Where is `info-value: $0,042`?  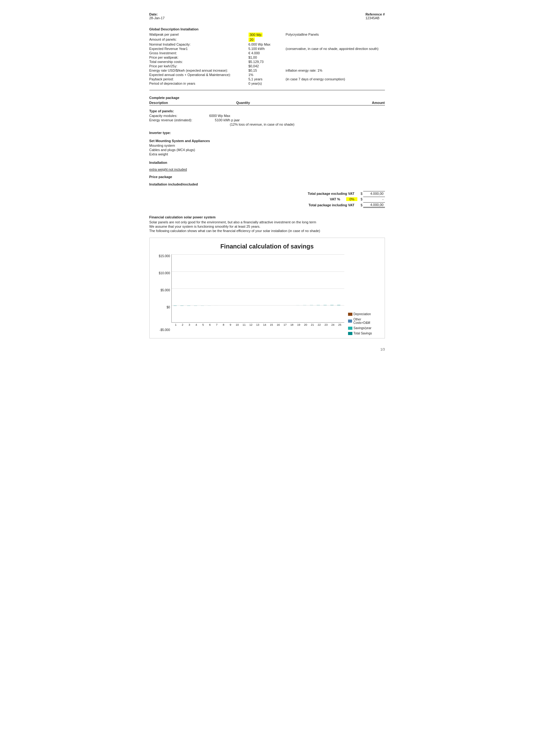 info-value: $0,042 is located at coordinates (267, 66).